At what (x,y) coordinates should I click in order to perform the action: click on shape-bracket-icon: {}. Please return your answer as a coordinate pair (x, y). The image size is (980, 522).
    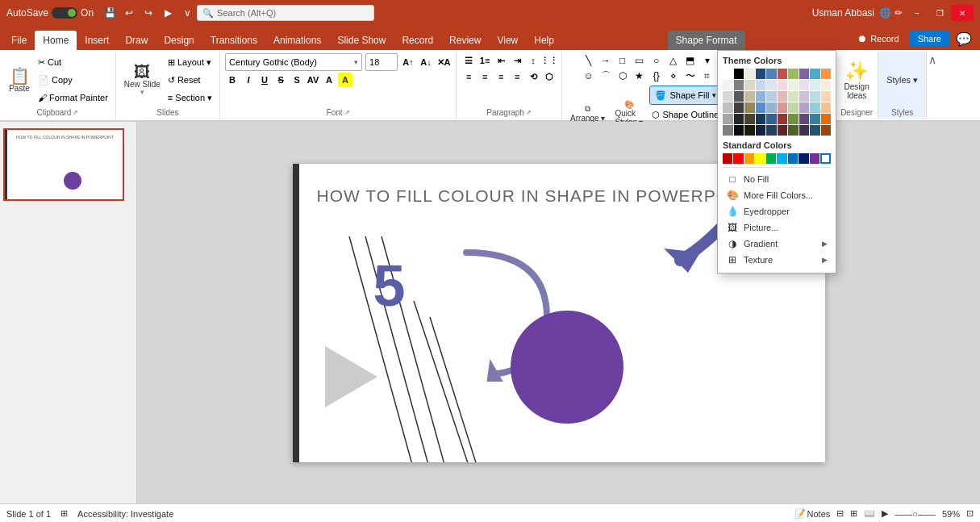
    Looking at the image, I should click on (657, 76).